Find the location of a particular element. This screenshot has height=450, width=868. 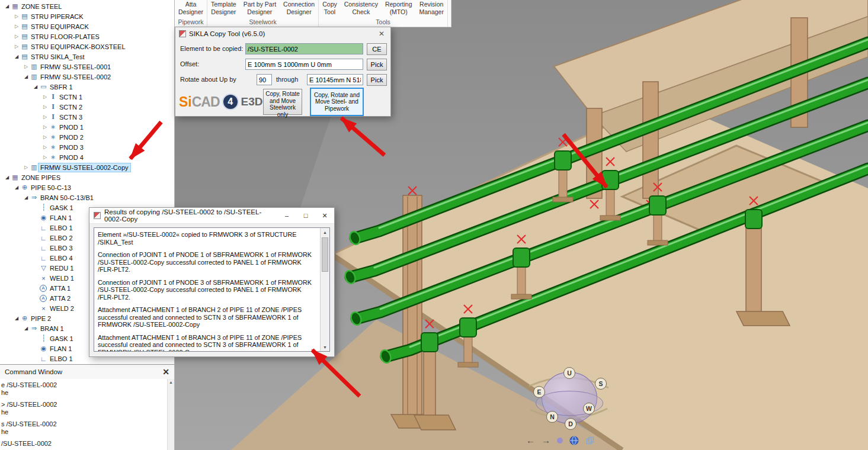

command-output-line: /SU-STEEL-0002 is located at coordinates (84, 444).